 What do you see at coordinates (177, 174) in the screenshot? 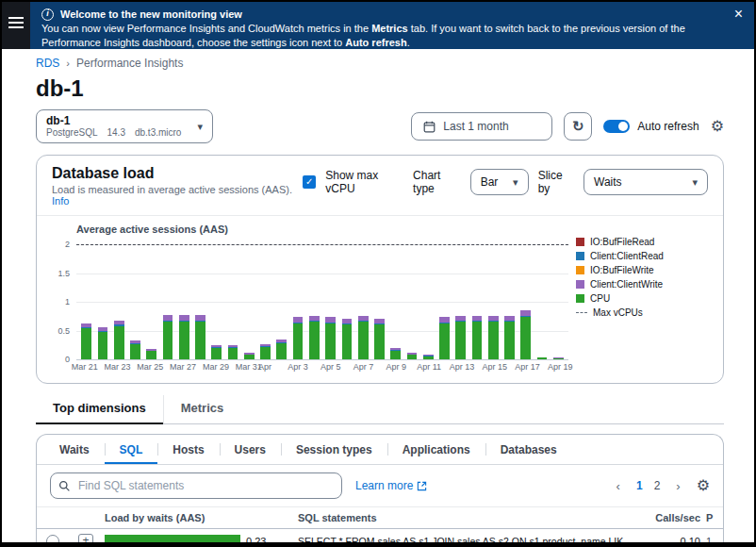
I see `database-load-title: Database load` at bounding box center [177, 174].